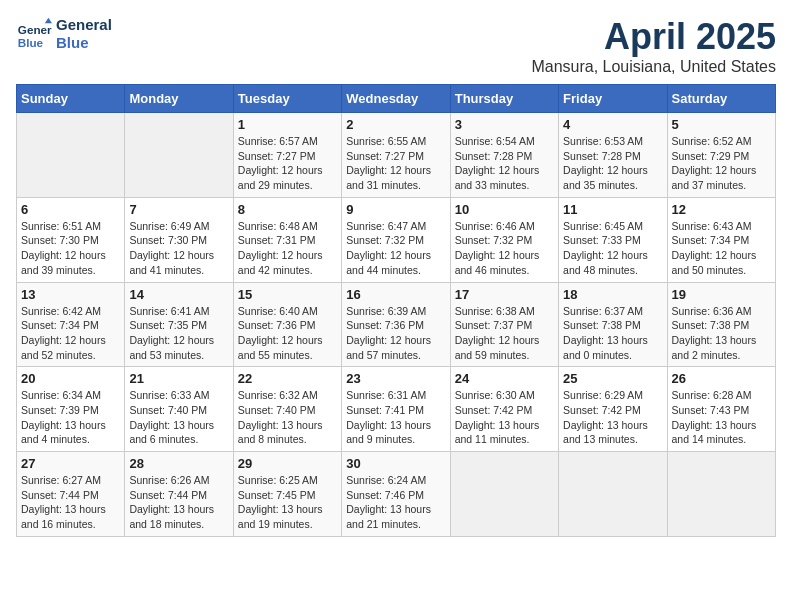  Describe the element at coordinates (179, 240) in the screenshot. I see `calendar-cell: 7Sunrise: 6:49 AMSunset: 7:30 PMDaylight…` at that location.